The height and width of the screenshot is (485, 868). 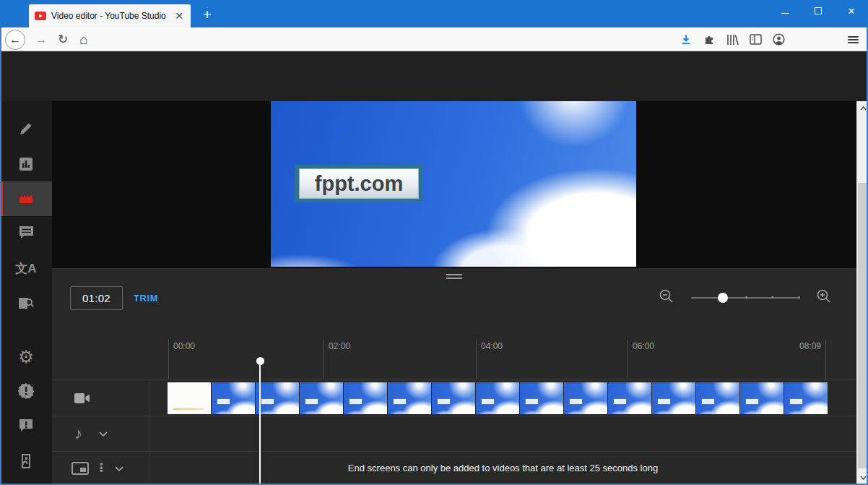 I want to click on ruler-tick-label: 00:00, so click(x=184, y=346).